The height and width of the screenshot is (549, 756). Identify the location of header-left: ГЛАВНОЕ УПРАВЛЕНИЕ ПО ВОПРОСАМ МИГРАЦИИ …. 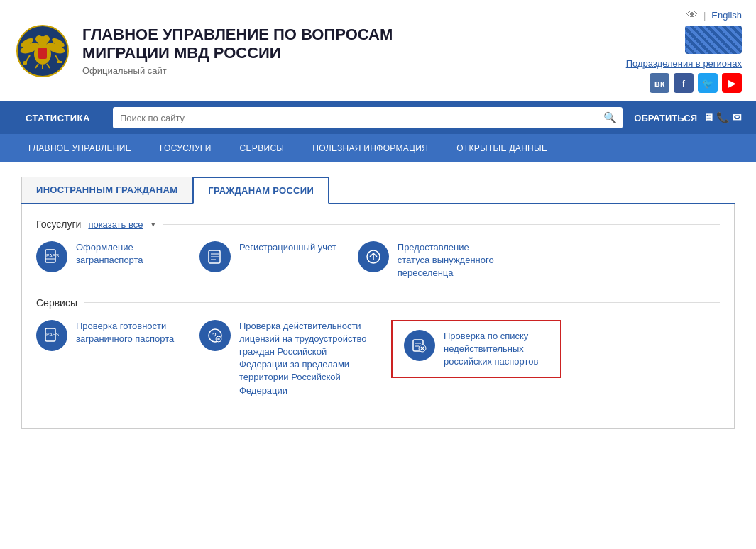
(203, 51).